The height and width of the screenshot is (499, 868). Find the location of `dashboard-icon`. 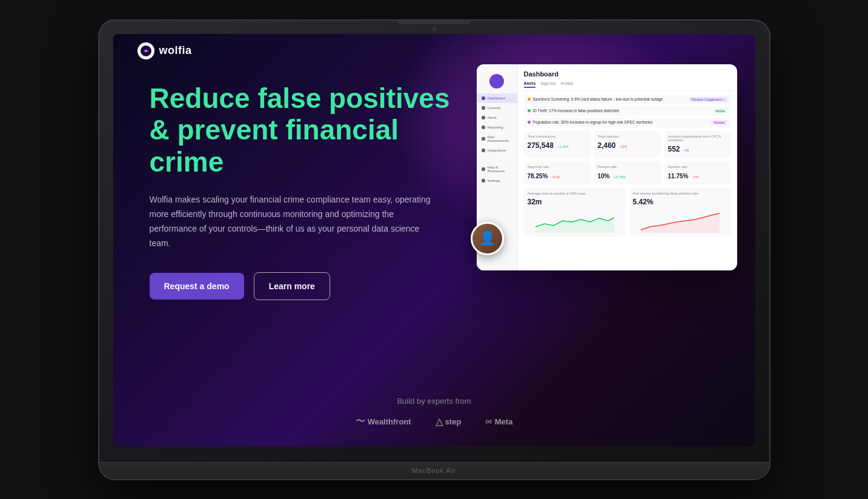

dashboard-icon is located at coordinates (483, 98).